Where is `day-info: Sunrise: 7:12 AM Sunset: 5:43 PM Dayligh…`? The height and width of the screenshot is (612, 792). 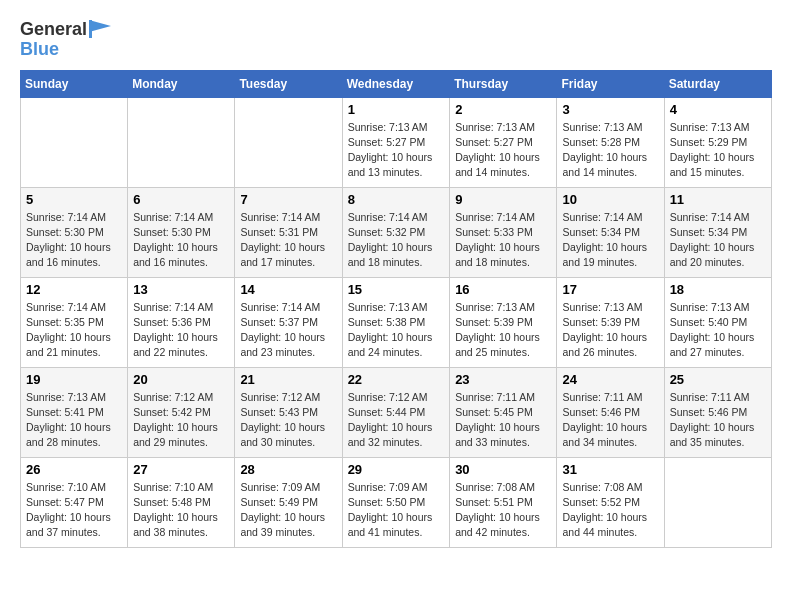
day-info: Sunrise: 7:12 AM Sunset: 5:43 PM Dayligh… is located at coordinates (288, 420).